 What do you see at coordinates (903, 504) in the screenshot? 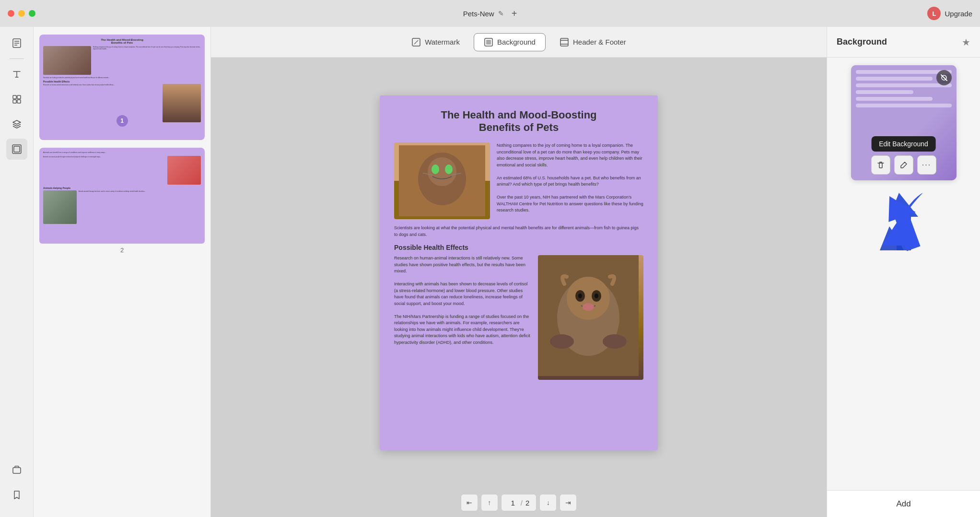
I see `add-button: Add` at bounding box center [903, 504].